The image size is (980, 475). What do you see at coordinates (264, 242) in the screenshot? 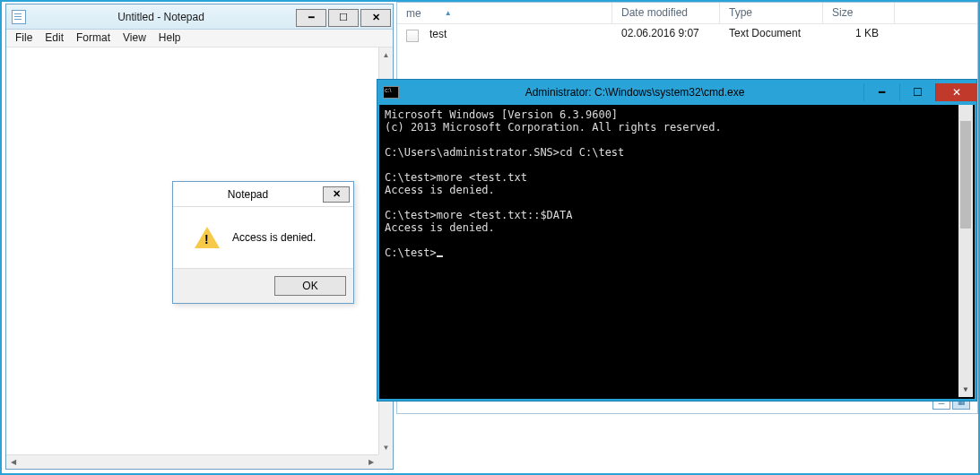
I see `message-box: Notepad ✕ ! Access is denied. OK` at bounding box center [264, 242].